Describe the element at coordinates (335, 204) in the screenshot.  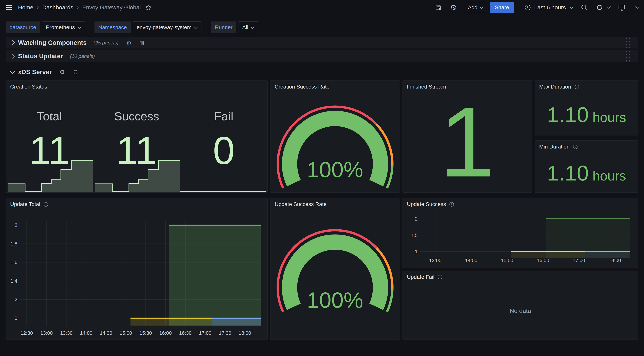
I see `panel-title: Update Success Rate` at that location.